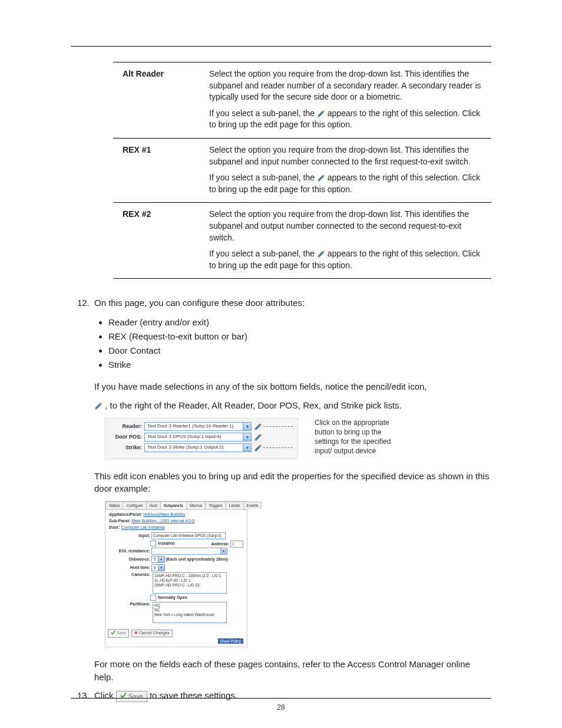 The image size is (562, 728). What do you see at coordinates (164, 514) in the screenshot?
I see `appliance-panel-link: redcloud/Main Building` at bounding box center [164, 514].